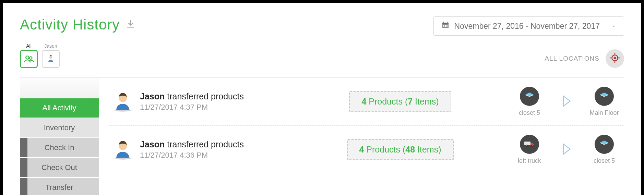  I want to click on chevron-down-icon, so click(614, 26).